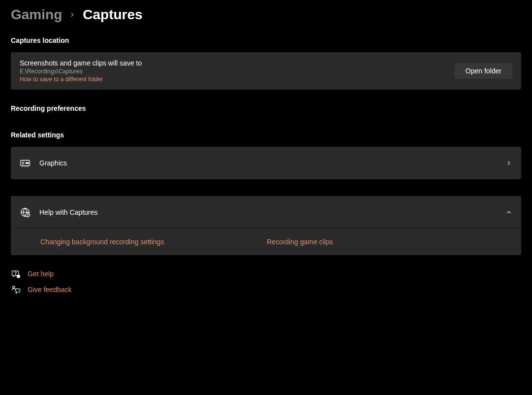 The width and height of the screenshot is (532, 395). Describe the element at coordinates (509, 212) in the screenshot. I see `chevron-up-icon` at that location.